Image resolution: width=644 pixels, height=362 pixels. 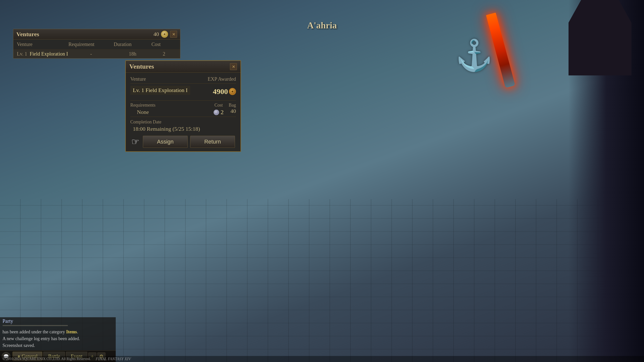 I want to click on row-cost: 2, so click(x=164, y=54).